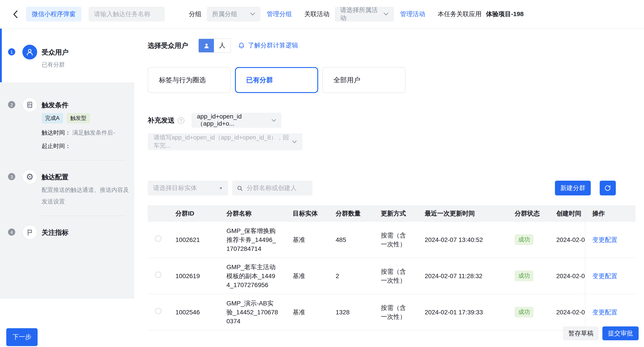  I want to click on chevron-left-icon, so click(15, 14).